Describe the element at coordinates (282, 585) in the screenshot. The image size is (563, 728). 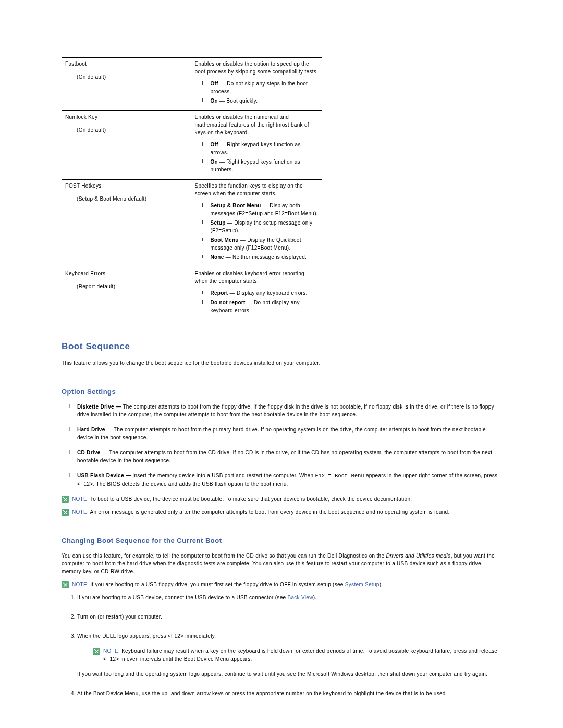
I see `note-usb-floppy: NOTE: If you are booting to a USB floppy…` at that location.